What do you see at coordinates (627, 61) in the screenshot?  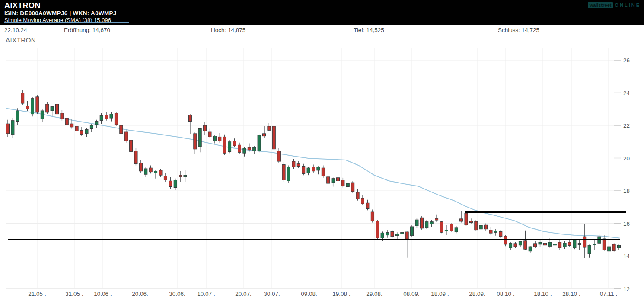 I see `y-axis-label: 26` at bounding box center [627, 61].